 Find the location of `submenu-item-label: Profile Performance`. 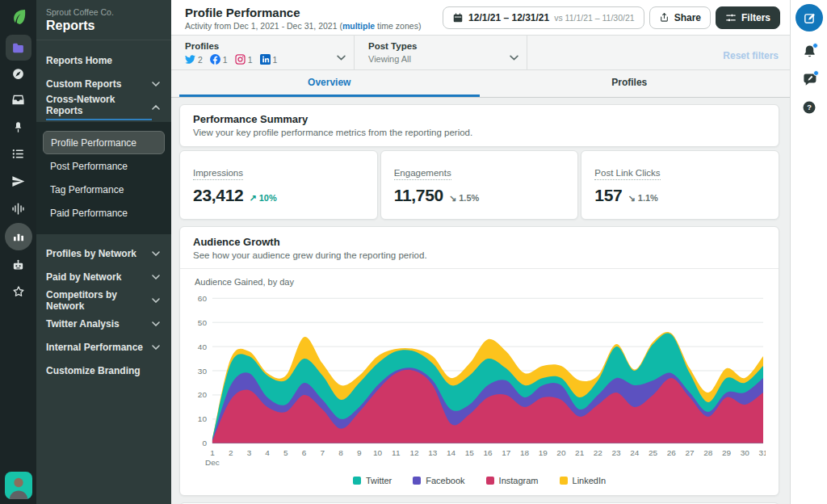

submenu-item-label: Profile Performance is located at coordinates (94, 143).